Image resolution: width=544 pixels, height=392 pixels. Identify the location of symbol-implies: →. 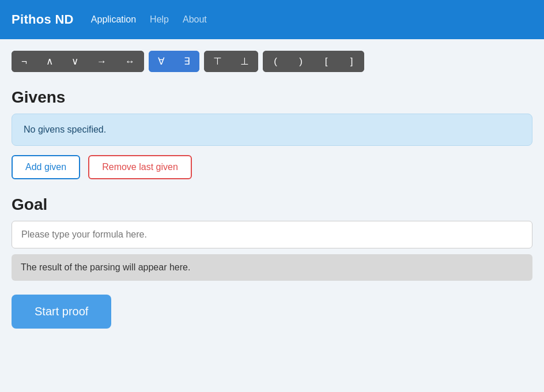
(101, 61).